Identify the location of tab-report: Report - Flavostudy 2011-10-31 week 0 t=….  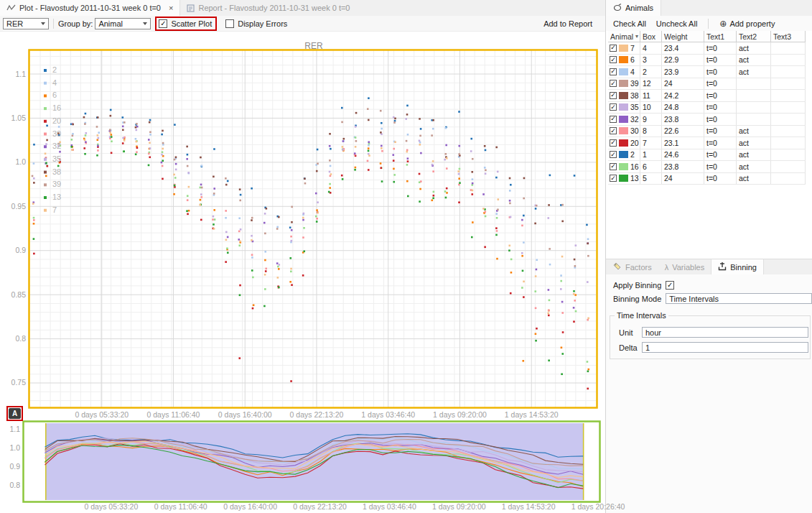
(269, 8).